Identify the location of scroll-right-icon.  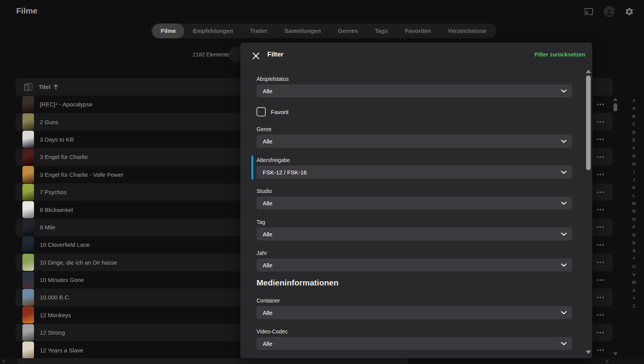
(607, 361).